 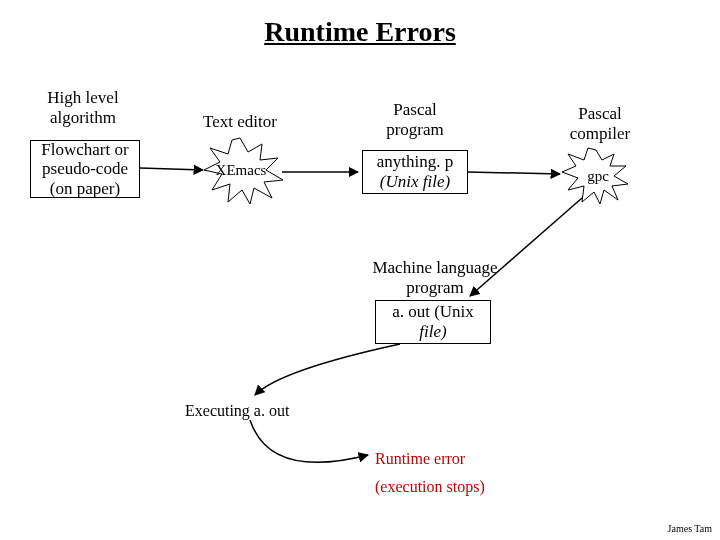 What do you see at coordinates (360, 32) in the screenshot?
I see `page-title: Runtime Errors` at bounding box center [360, 32].